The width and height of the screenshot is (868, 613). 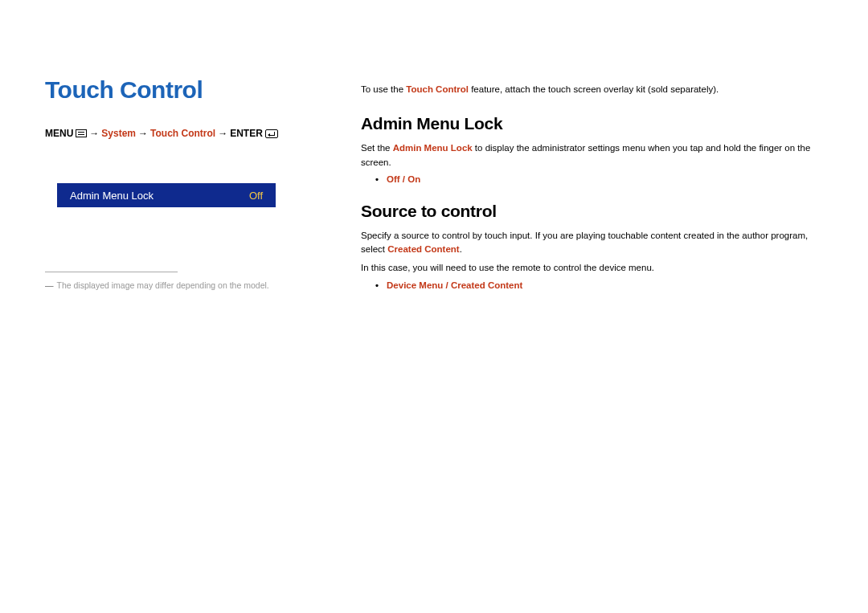 I want to click on menu-item-value: Off, so click(x=256, y=196).